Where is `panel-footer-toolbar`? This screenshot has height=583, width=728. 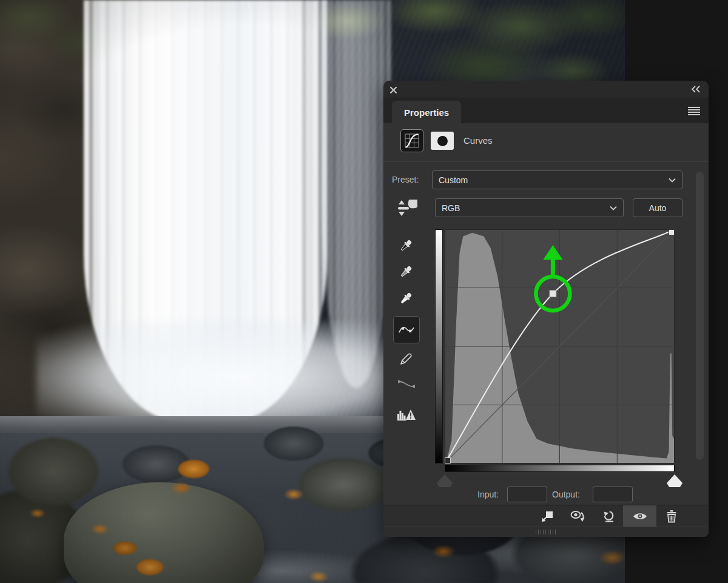 panel-footer-toolbar is located at coordinates (546, 516).